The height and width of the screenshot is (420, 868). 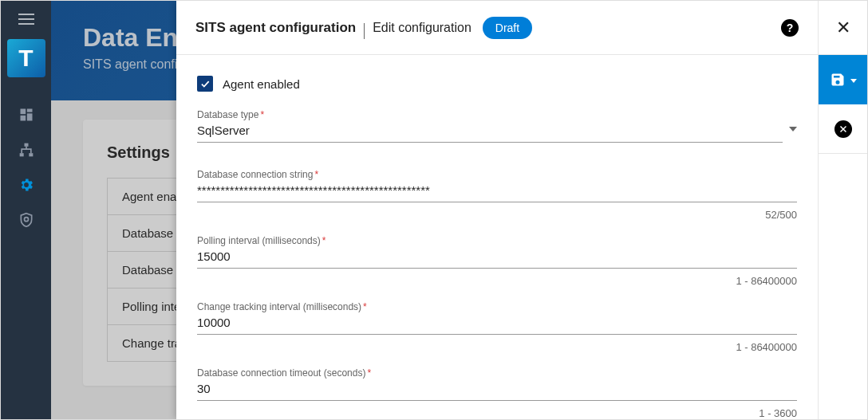 What do you see at coordinates (497, 28) in the screenshot?
I see `drawer-header: SITS agent configuration Edit configurat…` at bounding box center [497, 28].